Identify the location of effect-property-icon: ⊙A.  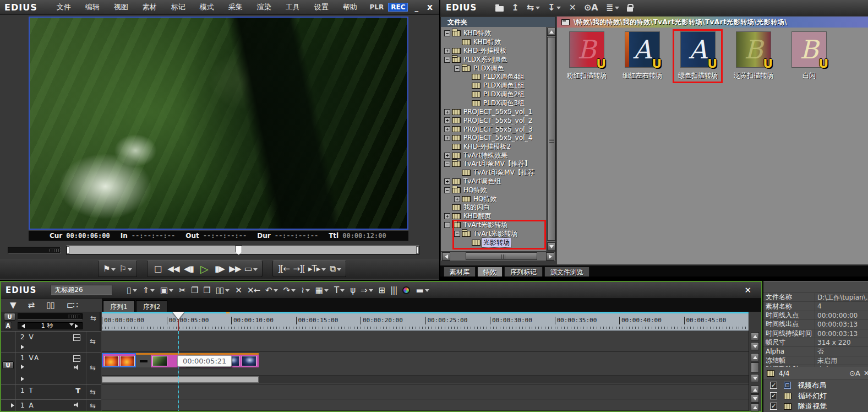
(591, 8).